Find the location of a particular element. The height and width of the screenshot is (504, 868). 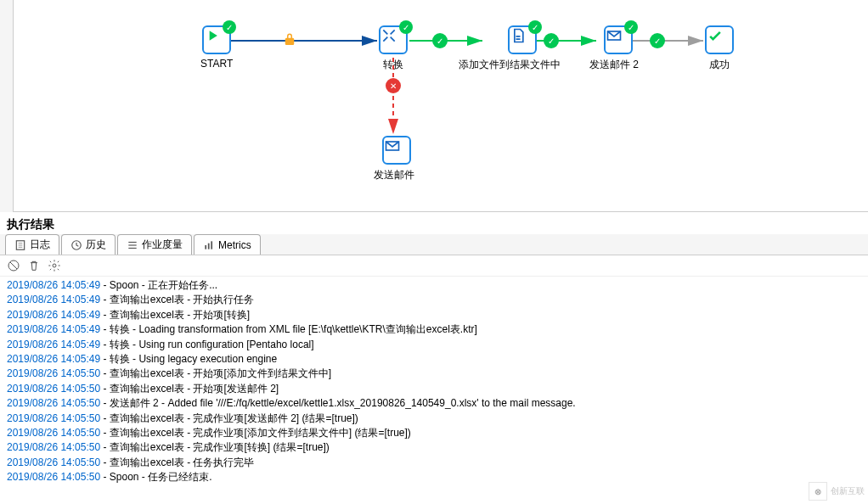

delete-button is located at coordinates (34, 266).